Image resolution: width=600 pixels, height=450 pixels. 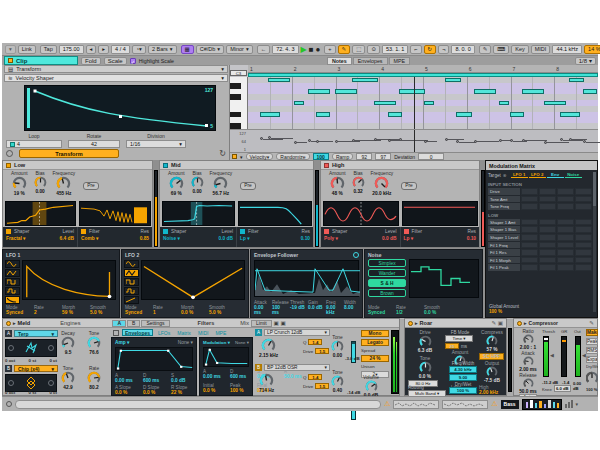 I want to click on peak-toggle: Peak, so click(x=592, y=342).